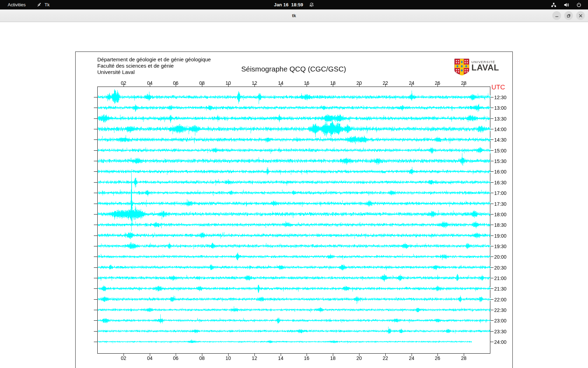  What do you see at coordinates (500, 310) in the screenshot?
I see `utc-time-label: 22:30` at bounding box center [500, 310].